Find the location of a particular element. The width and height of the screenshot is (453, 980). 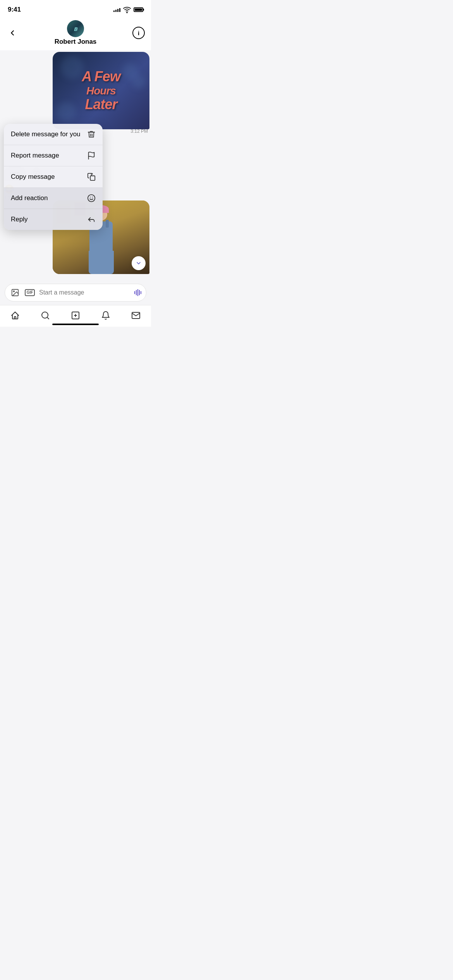

scroll-down-button is located at coordinates (139, 263).